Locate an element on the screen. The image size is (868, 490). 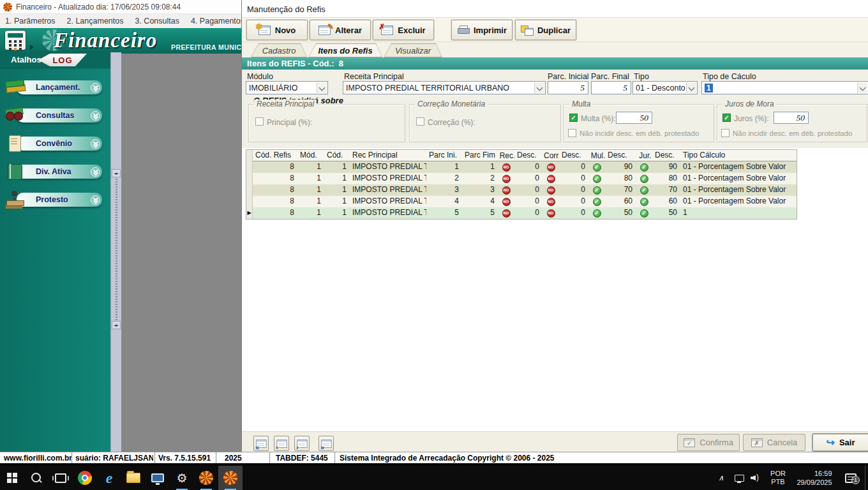
taskbar-search-button is located at coordinates (36, 478).